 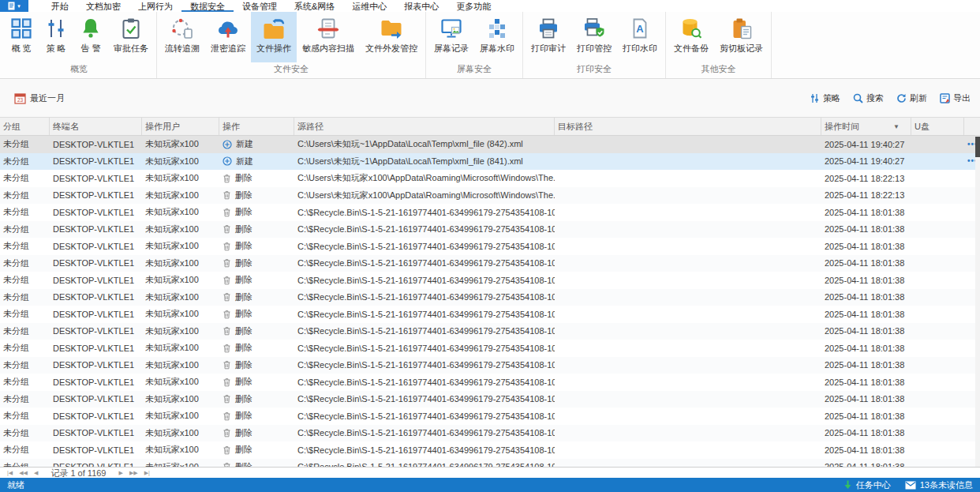 What do you see at coordinates (490, 472) in the screenshot?
I see `record-navigator: |◀ ◀◀ ◀ 记录 1 of 1169 ▶ ▶▶ ▶|` at bounding box center [490, 472].